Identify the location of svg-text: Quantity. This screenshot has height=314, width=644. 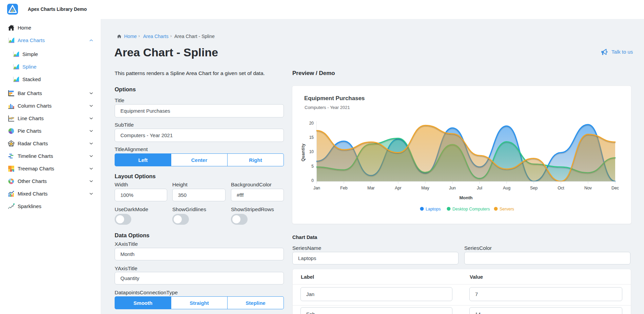
(303, 153).